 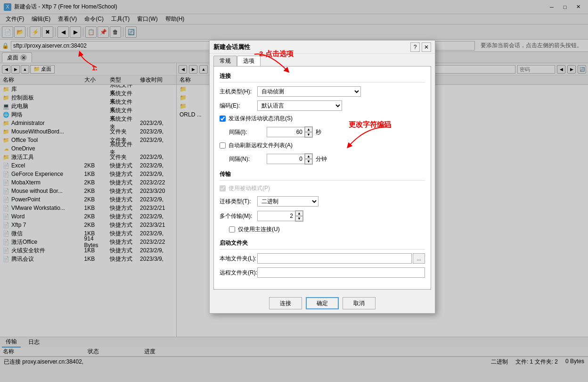 What do you see at coordinates (290, 159) in the screenshot?
I see `refresh-interval-spinner: ▲ ▼` at bounding box center [290, 159].